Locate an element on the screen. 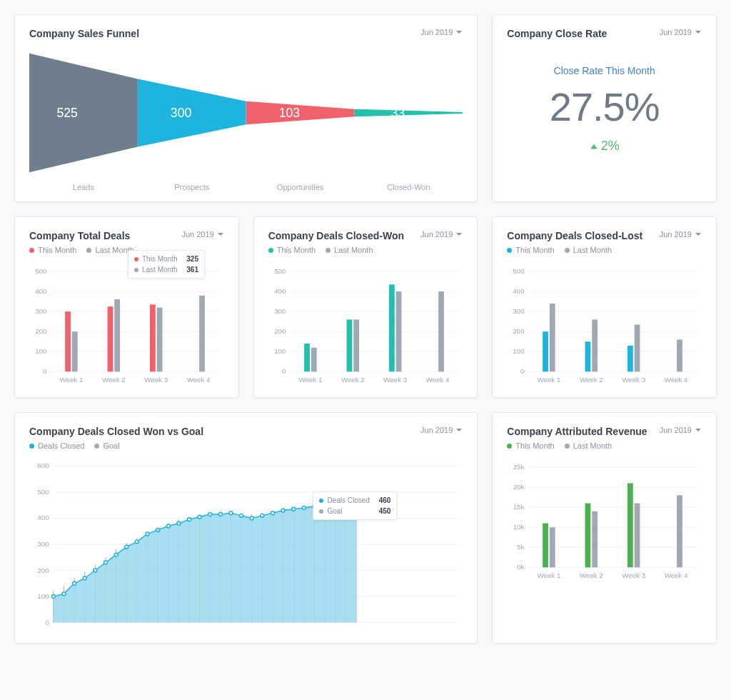 Image resolution: width=731 pixels, height=700 pixels. svg-text: 10k is located at coordinates (519, 527).